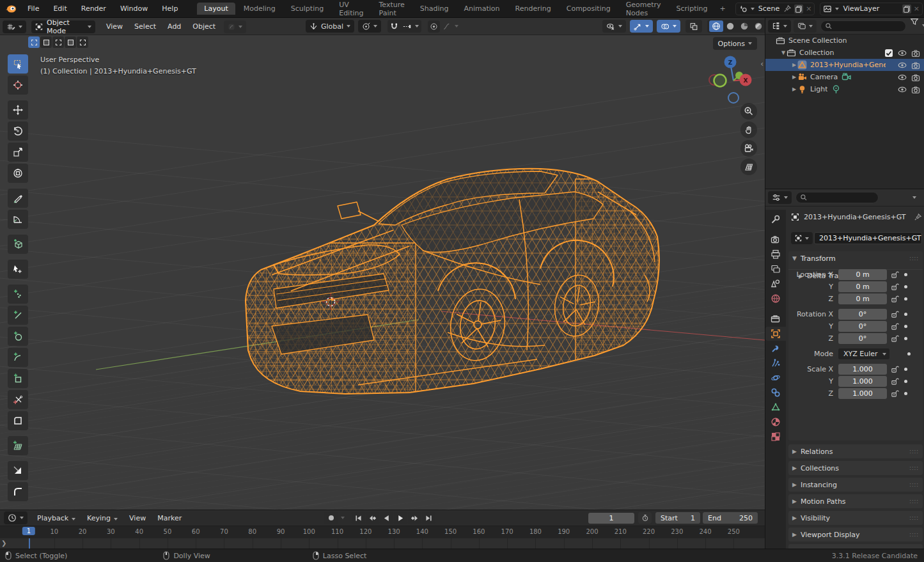  Describe the element at coordinates (776, 299) in the screenshot. I see `properties-tab-world` at that location.